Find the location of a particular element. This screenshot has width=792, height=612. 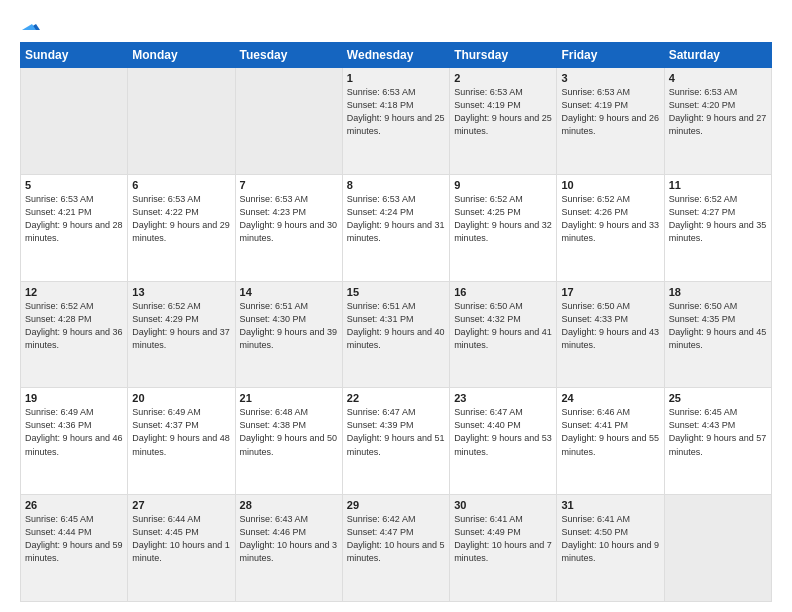

calendar-cell: 28Sunrise: 6:43 AM Sunset: 4:46 PM Dayli… is located at coordinates (288, 548).